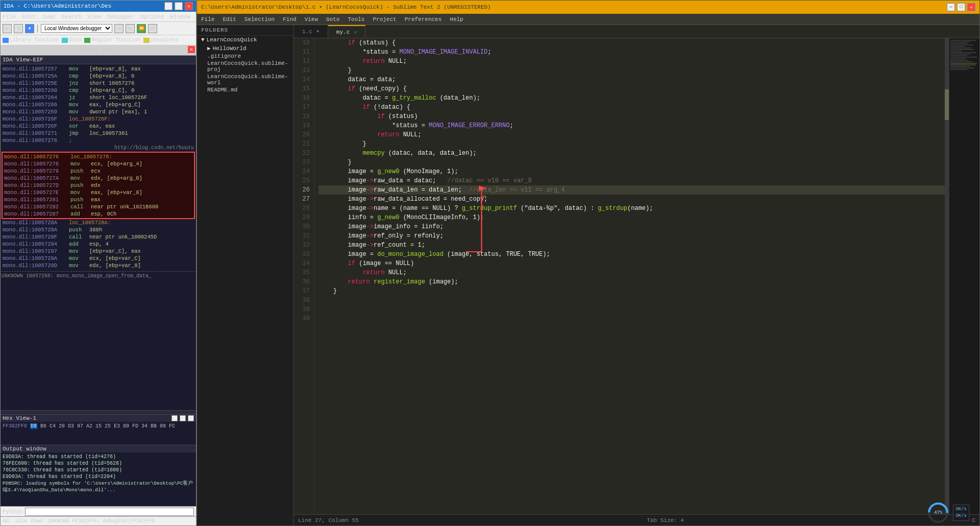 This screenshot has height=526, width=980. What do you see at coordinates (232, 40) in the screenshot?
I see `folder-name: LearnCocosQuick` at bounding box center [232, 40].